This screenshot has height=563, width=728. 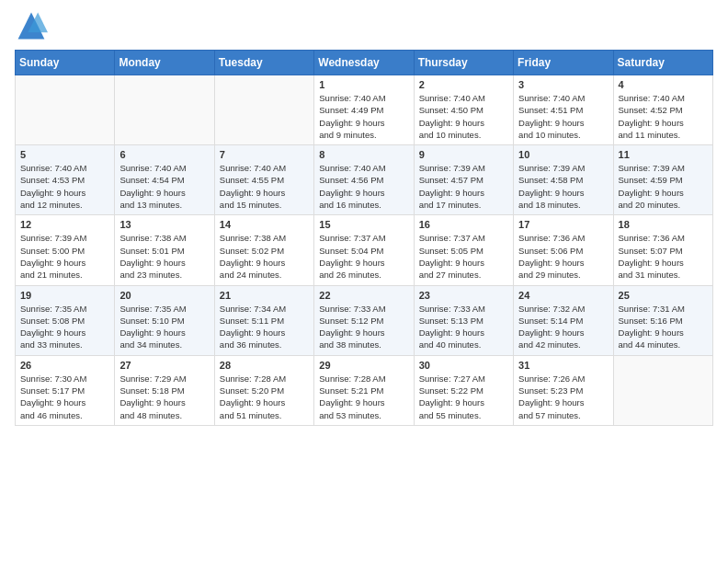 I want to click on day-detail: Sunrise: 7:40 AMSunset: 4:55 PMDaylight:…, so click(x=265, y=186).